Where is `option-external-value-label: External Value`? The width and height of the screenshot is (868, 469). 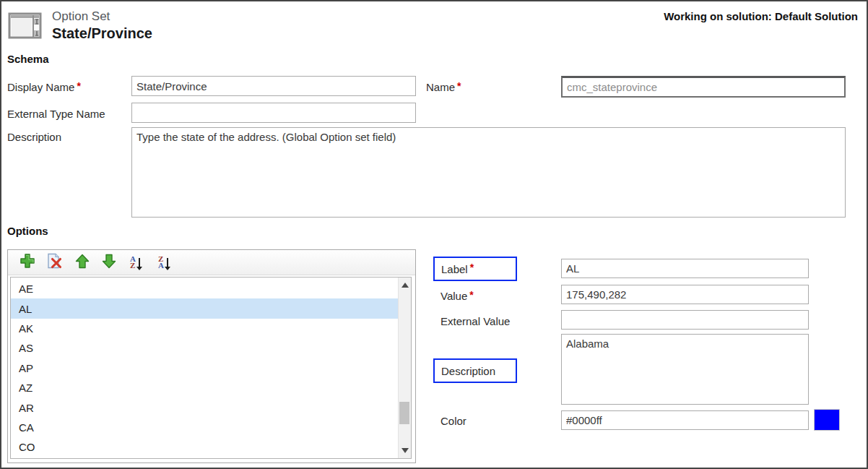
option-external-value-label: External Value is located at coordinates (475, 321).